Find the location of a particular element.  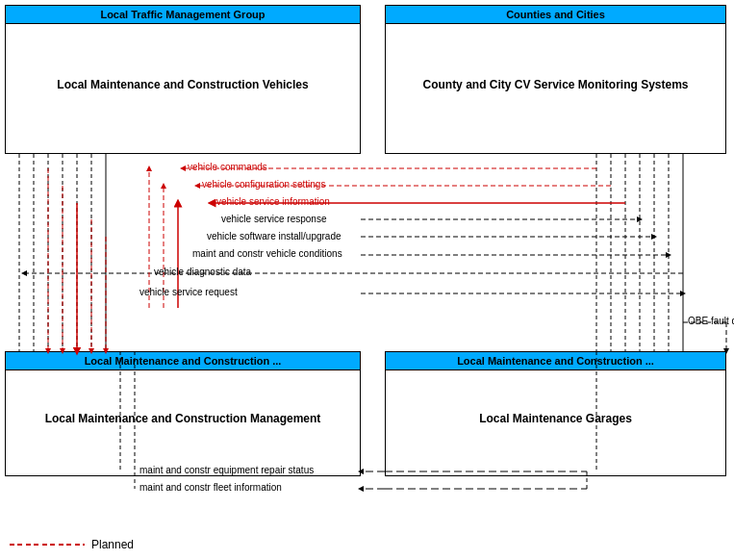

label-vehicle-software: vehicle software install/upgrade is located at coordinates (274, 237).